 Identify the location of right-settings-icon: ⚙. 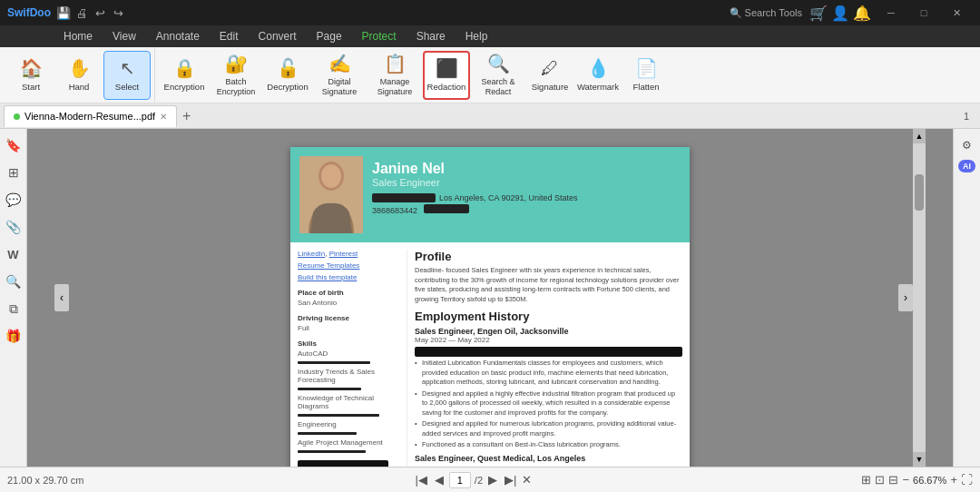
(967, 145).